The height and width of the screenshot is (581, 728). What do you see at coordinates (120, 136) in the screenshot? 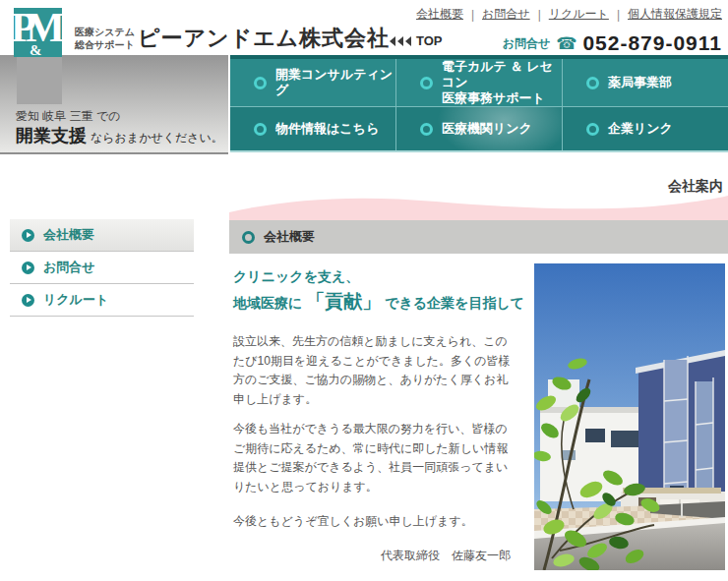
I see `support-text: 開業支援ならおまかせください。` at bounding box center [120, 136].